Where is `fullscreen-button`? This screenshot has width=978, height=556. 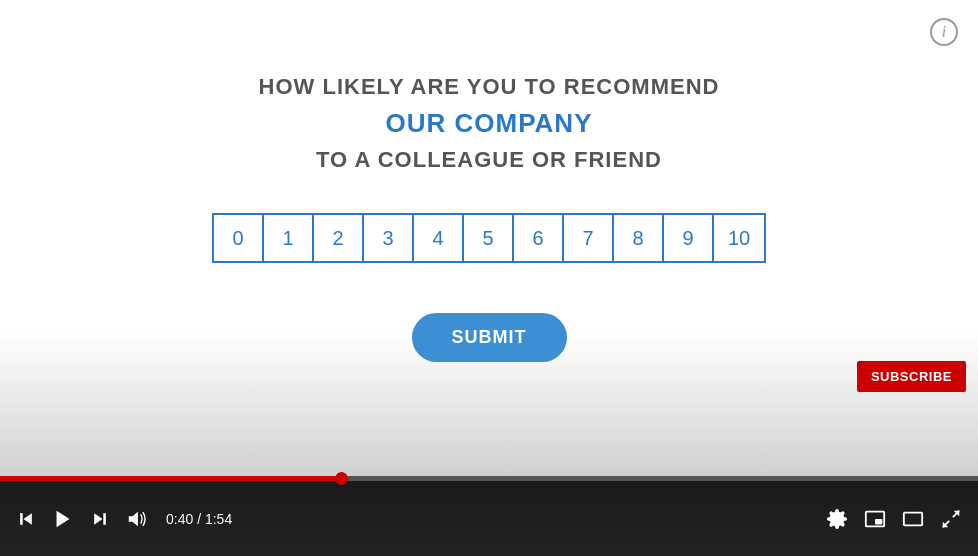
fullscreen-button is located at coordinates (951, 519).